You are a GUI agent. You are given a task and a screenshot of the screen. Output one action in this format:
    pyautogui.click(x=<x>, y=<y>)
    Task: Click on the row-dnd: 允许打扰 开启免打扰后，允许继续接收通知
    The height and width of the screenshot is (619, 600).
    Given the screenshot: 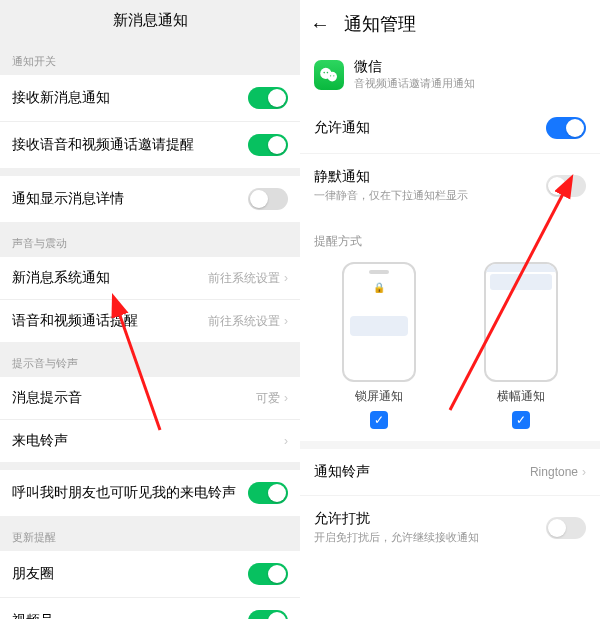 What is the action you would take?
    pyautogui.click(x=450, y=527)
    